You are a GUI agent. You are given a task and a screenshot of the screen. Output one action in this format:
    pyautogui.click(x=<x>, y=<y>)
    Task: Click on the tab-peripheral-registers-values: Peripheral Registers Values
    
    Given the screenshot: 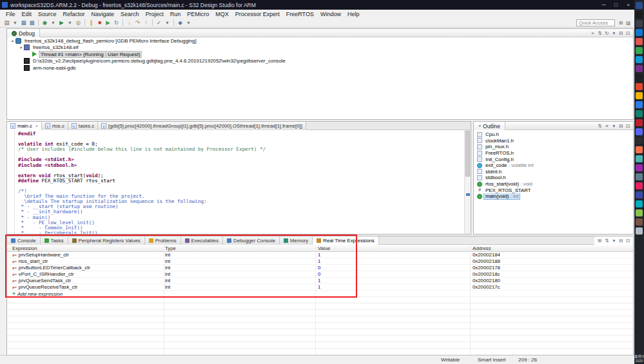 What is the action you would take?
    pyautogui.click(x=107, y=241)
    